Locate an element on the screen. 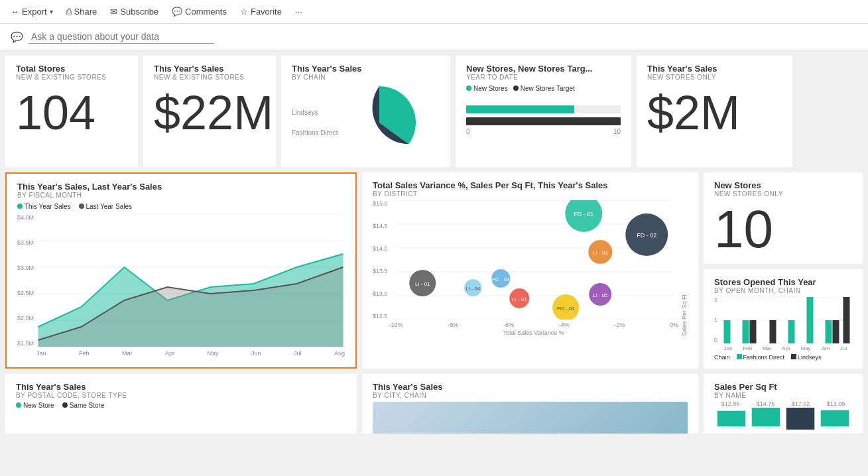 The image size is (868, 476). qa-icon: 💬 is located at coordinates (17, 37).